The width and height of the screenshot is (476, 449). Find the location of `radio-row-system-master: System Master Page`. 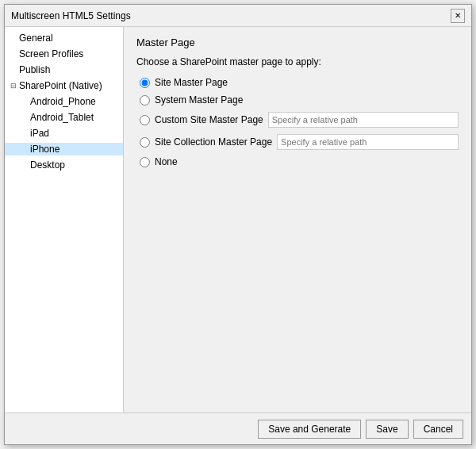

radio-row-system-master: System Master Page is located at coordinates (299, 100).